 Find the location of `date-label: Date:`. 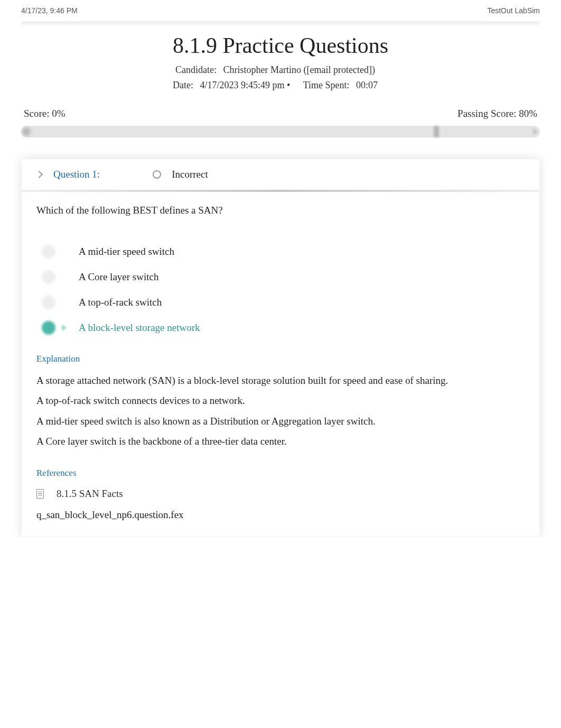

date-label: Date: is located at coordinates (183, 85).